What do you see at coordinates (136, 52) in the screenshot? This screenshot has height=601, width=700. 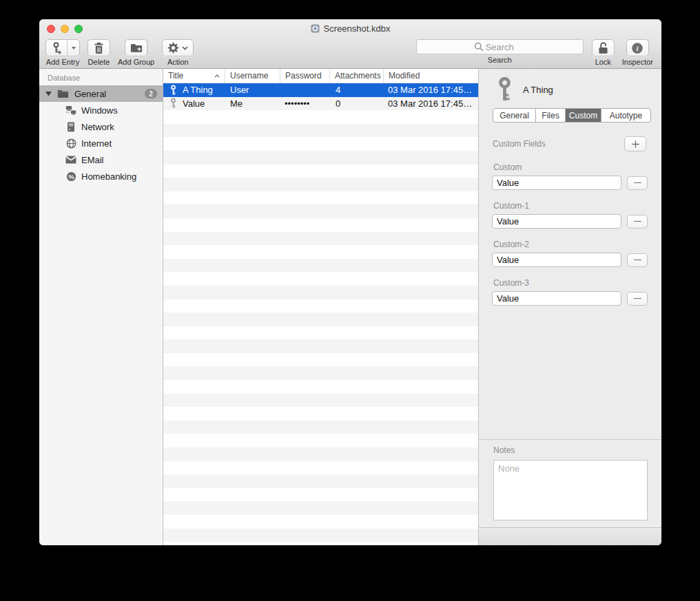 I see `toolbar-item-add-group: Add Group` at bounding box center [136, 52].